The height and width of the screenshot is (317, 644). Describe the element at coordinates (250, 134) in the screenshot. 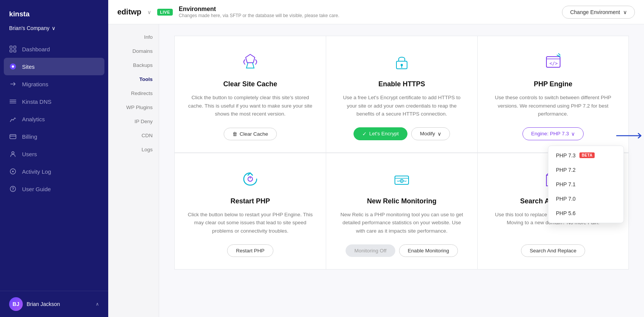

I see `clear-cache-button: 🗑 Clear Cache` at that location.